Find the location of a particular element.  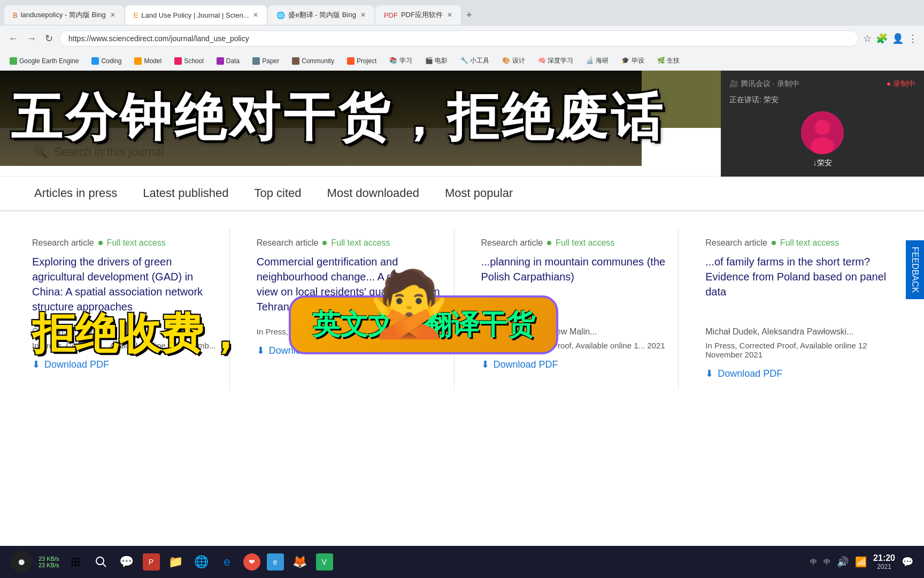

main-banner-overlay: 五分钟绝对干货，拒绝废话 is located at coordinates (321, 118).